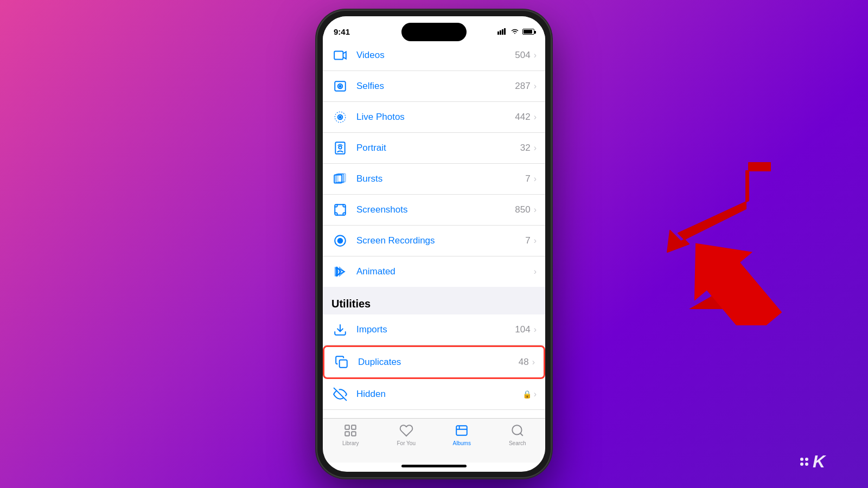 This screenshot has width=868, height=488. I want to click on hidden-chevron: ›, so click(535, 394).